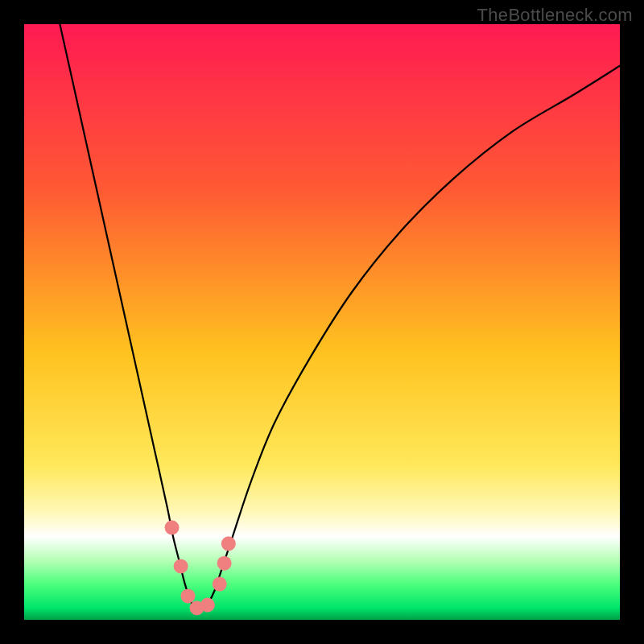 This screenshot has width=644, height=644. What do you see at coordinates (555, 15) in the screenshot?
I see `watermark-text: TheBottleneck.com` at bounding box center [555, 15].